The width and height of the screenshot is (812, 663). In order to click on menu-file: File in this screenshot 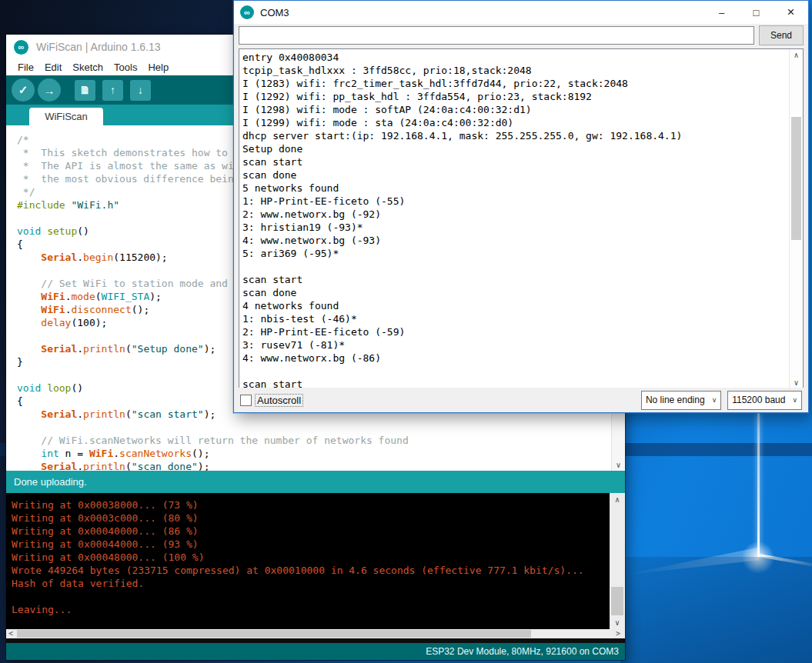, I will do `click(26, 68)`.